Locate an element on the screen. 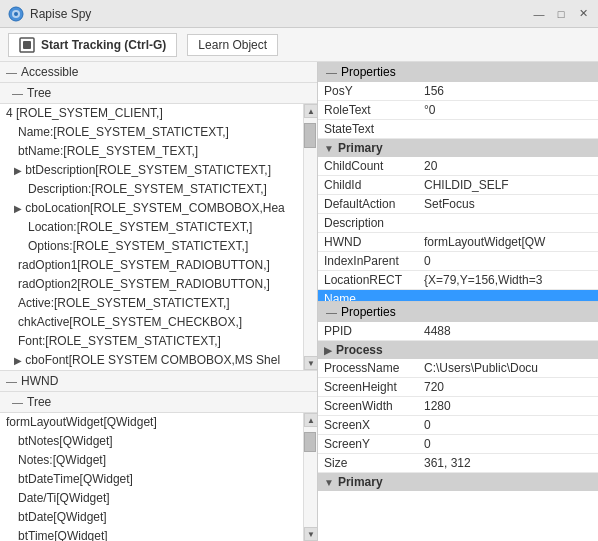  hwnd-tree-header: — Tree is located at coordinates (158, 402).